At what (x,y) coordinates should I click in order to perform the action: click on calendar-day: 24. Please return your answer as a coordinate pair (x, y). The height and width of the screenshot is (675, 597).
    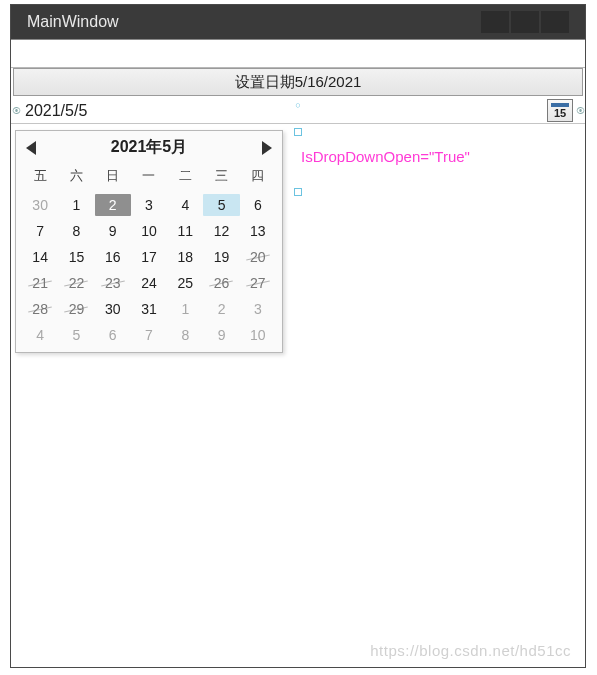
    Looking at the image, I should click on (149, 283).